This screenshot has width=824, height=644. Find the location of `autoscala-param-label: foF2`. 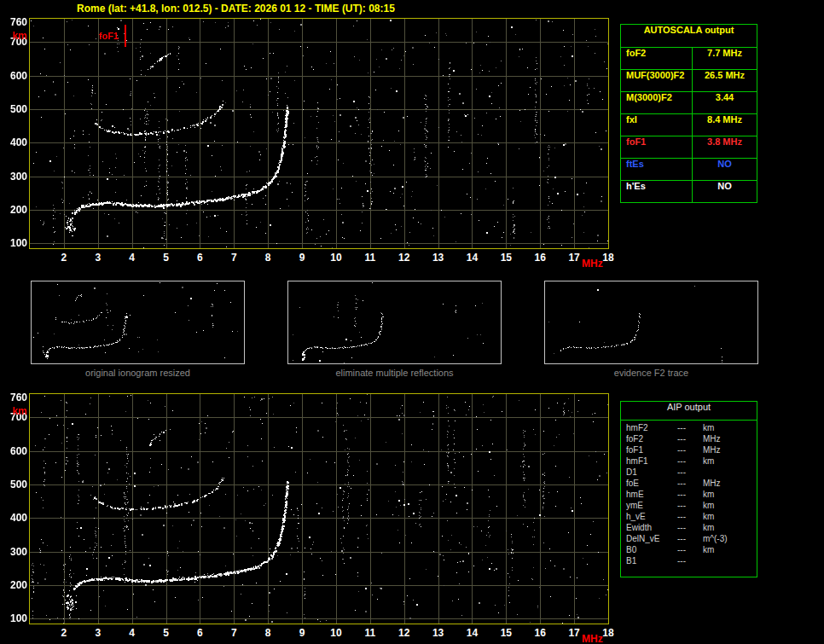

autoscala-param-label: foF2 is located at coordinates (657, 58).